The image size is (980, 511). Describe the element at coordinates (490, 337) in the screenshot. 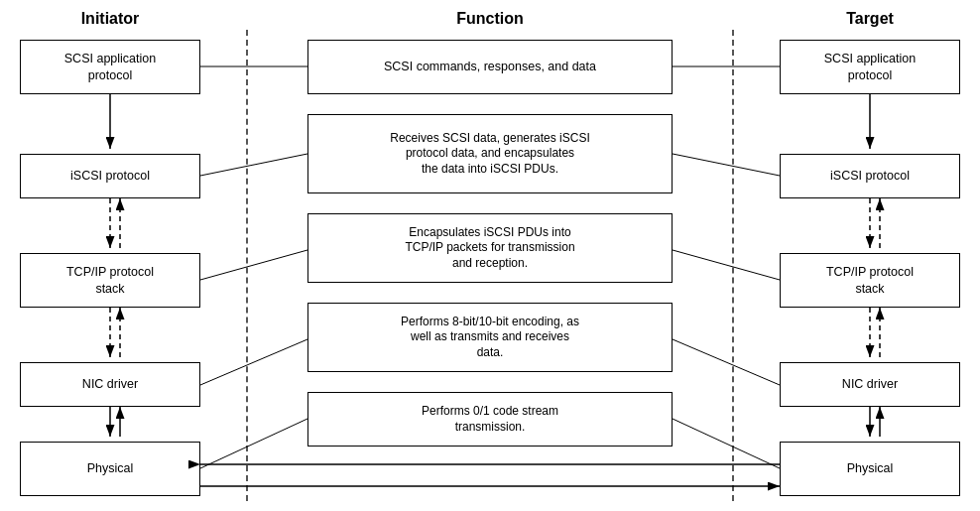

I see `function-nic-box: Performs 8-bit/10-bit encoding, aswell a…` at that location.